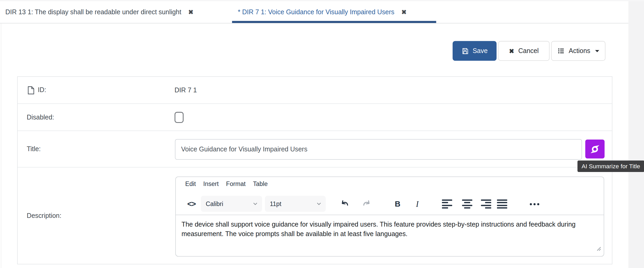  What do you see at coordinates (334, 22) in the screenshot?
I see `active-tab-indicator` at bounding box center [334, 22].